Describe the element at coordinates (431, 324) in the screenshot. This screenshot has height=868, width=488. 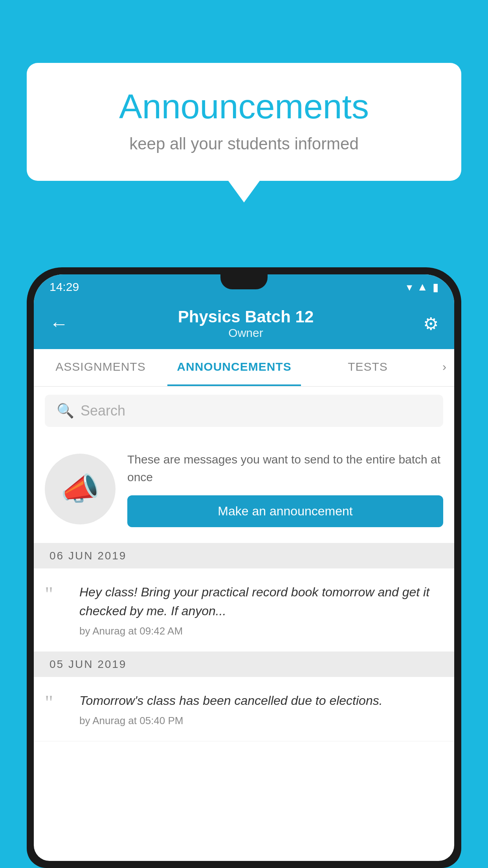
I see `settings-button: ⚙` at that location.